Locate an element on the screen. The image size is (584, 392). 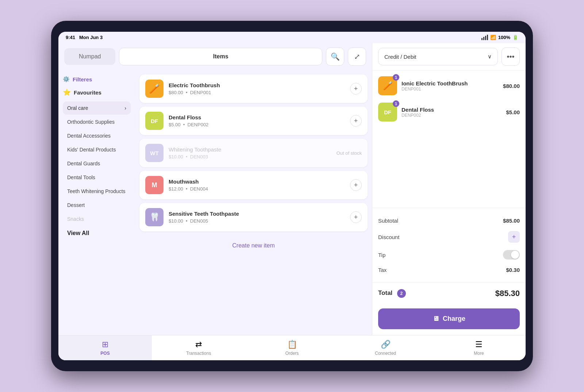
cart-section: 🪥 1 Ionic Electric ToothBrush DENP001 $8… is located at coordinates (449, 139).